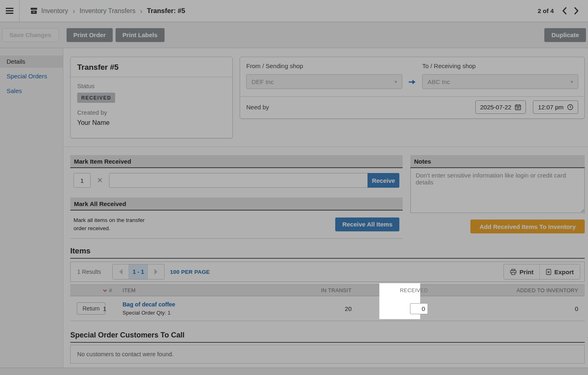 The image size is (588, 375). Describe the element at coordinates (31, 76) in the screenshot. I see `sidebar-item-special-orders: Special Orders` at that location.